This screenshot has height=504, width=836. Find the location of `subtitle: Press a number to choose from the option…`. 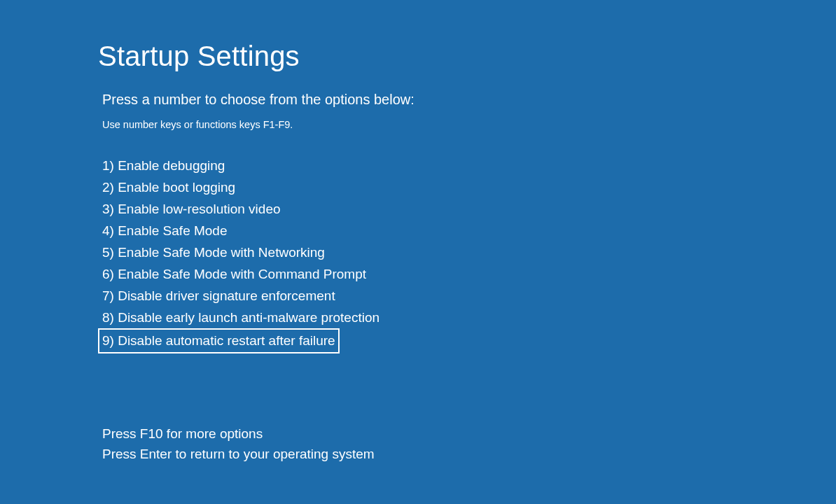

subtitle: Press a number to choose from the option… is located at coordinates (469, 99).